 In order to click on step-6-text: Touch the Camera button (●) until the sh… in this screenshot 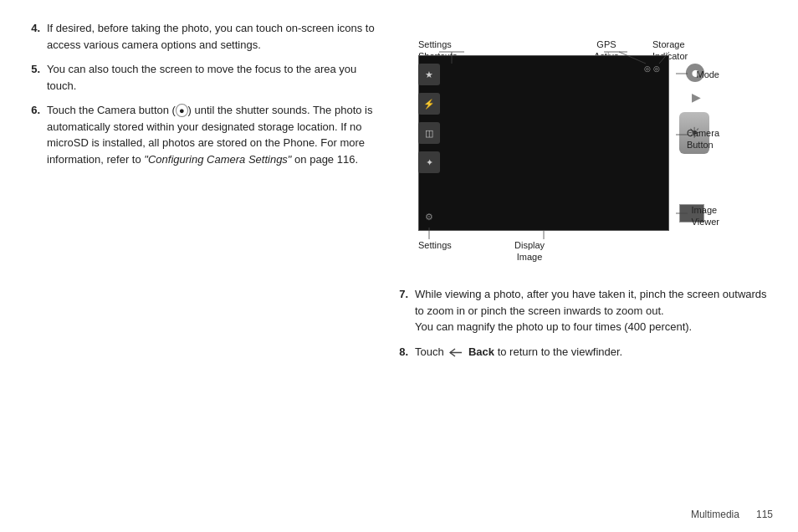, I will do `click(212, 135)`.